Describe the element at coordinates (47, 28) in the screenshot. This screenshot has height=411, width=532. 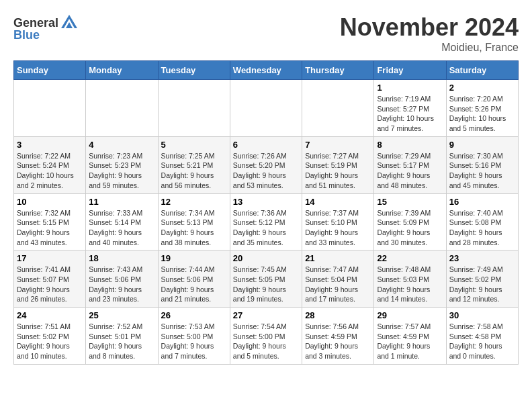
I see `logo: General Blue` at that location.